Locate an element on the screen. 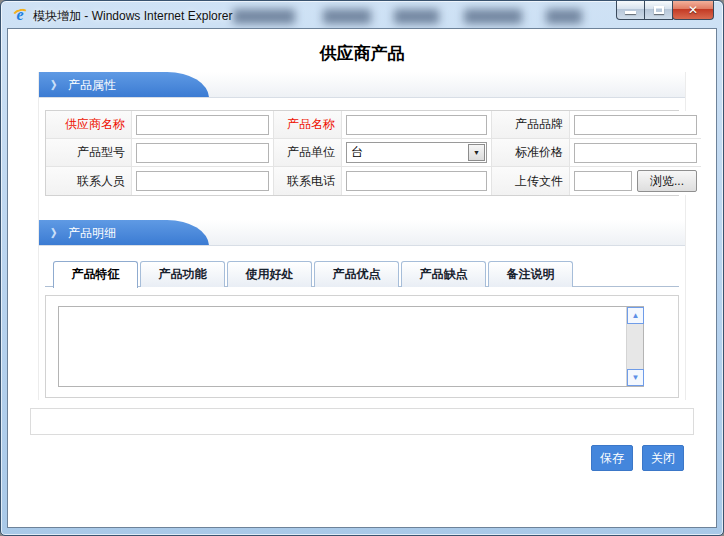 The image size is (724, 536). product-unit-select: 台 ▼ is located at coordinates (416, 152).